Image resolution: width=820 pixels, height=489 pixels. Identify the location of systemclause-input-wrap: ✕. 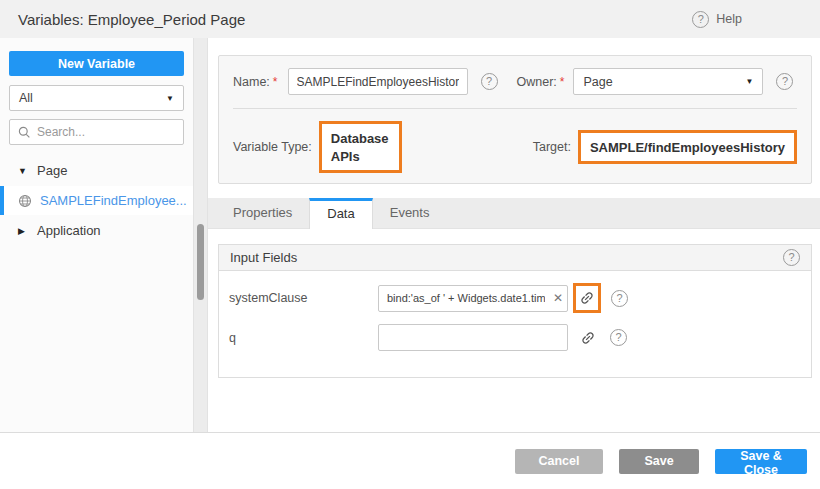
(473, 298).